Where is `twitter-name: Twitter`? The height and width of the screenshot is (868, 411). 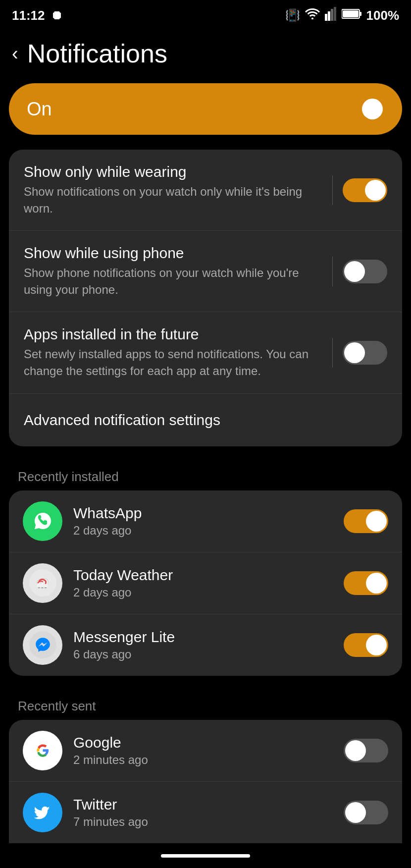
twitter-name: Twitter is located at coordinates (203, 805).